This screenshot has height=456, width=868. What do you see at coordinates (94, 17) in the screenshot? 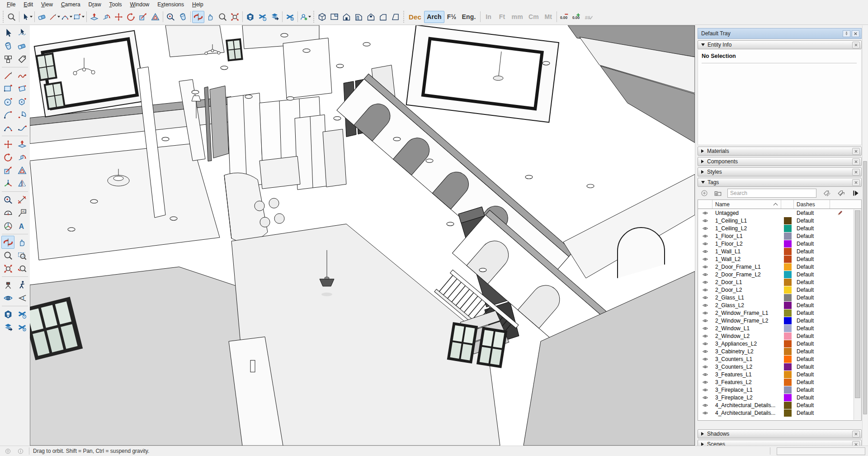
I see `push-pull-button` at bounding box center [94, 17].